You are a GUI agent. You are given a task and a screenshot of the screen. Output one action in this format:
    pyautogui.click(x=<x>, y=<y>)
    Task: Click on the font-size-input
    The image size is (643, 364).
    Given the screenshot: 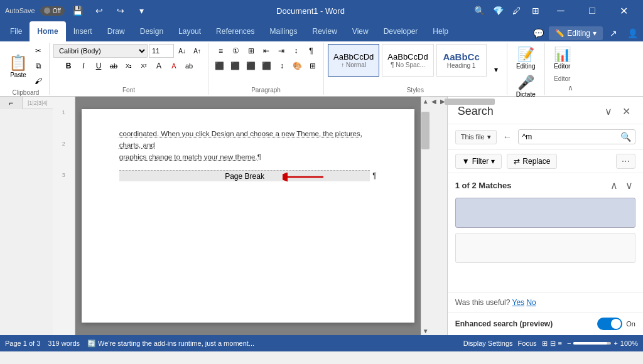 What is the action you would take?
    pyautogui.click(x=161, y=51)
    